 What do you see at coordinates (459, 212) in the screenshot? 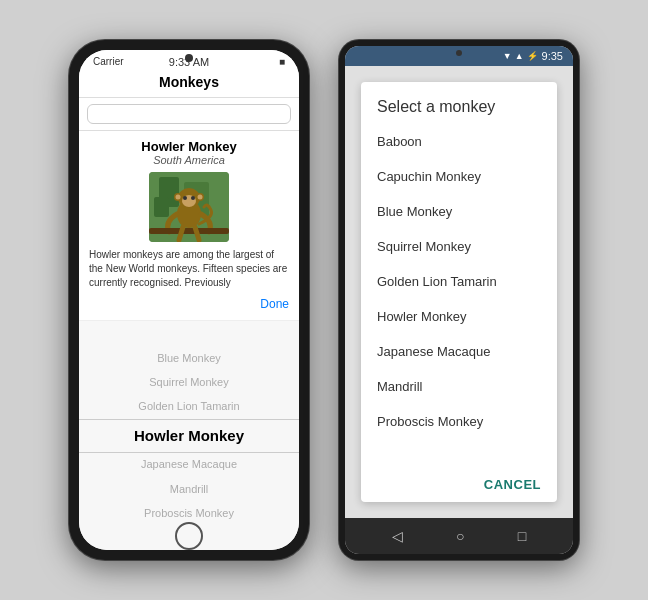
I see `dialog-list-item: Blue Monkey` at bounding box center [459, 212].